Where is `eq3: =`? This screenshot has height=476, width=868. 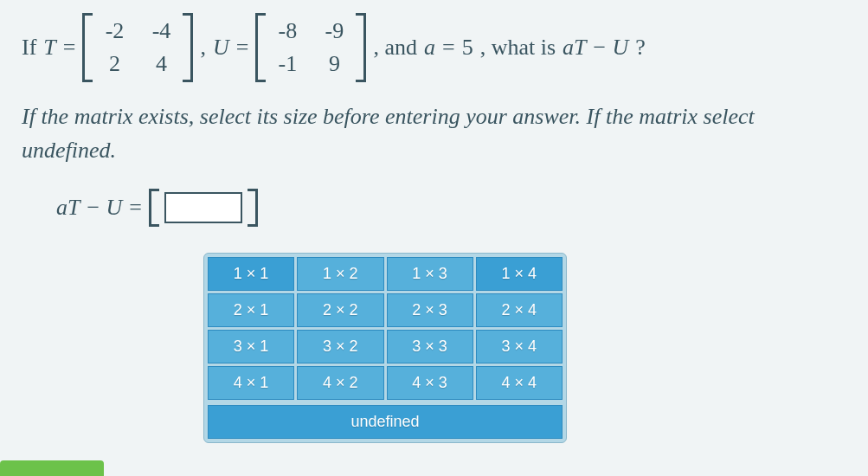 eq3: = is located at coordinates (448, 48).